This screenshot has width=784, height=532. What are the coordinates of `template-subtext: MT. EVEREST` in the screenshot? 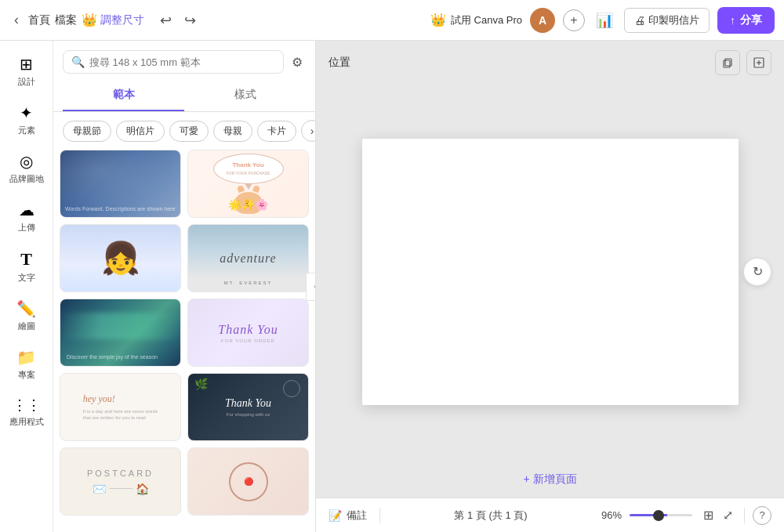 It's located at (248, 283).